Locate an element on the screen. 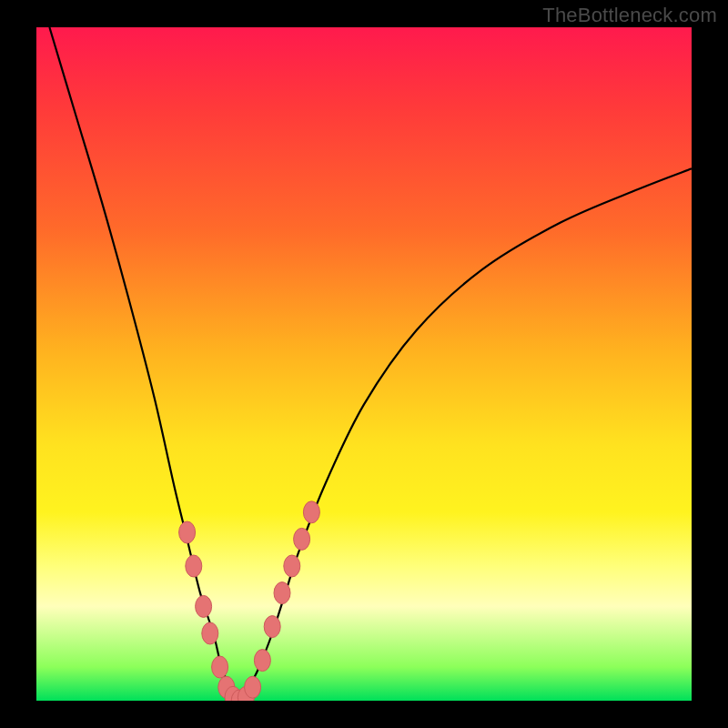 The height and width of the screenshot is (728, 728). curve-markers is located at coordinates (249, 601).